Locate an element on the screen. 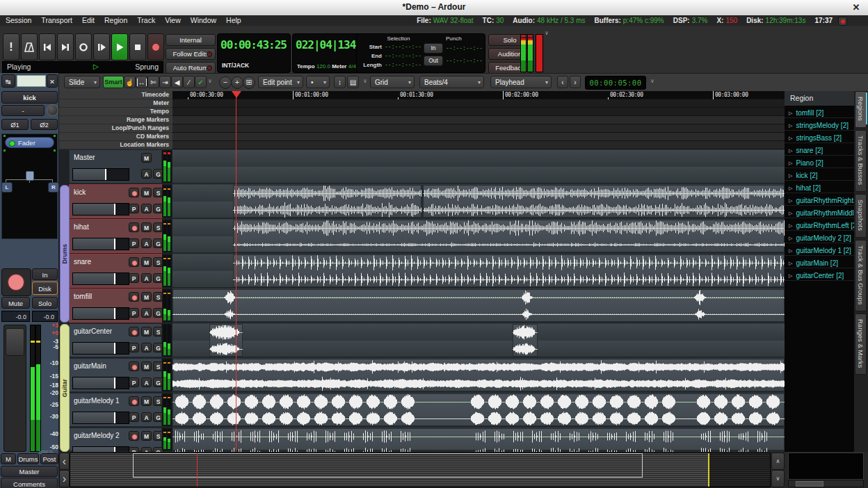 Image resolution: width=868 pixels, height=488 pixels. menu-view: View is located at coordinates (172, 21).